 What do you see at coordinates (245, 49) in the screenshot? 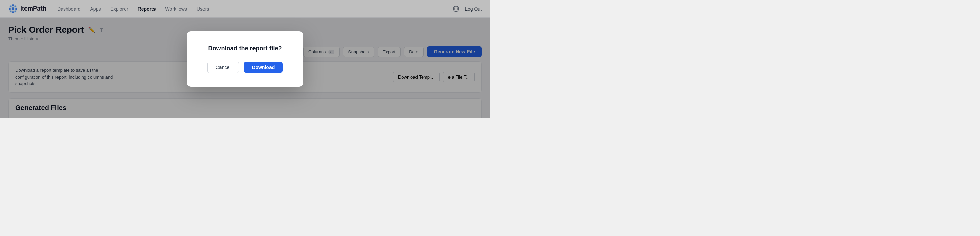
I see `modal-title: Download the report file?` at bounding box center [245, 49].